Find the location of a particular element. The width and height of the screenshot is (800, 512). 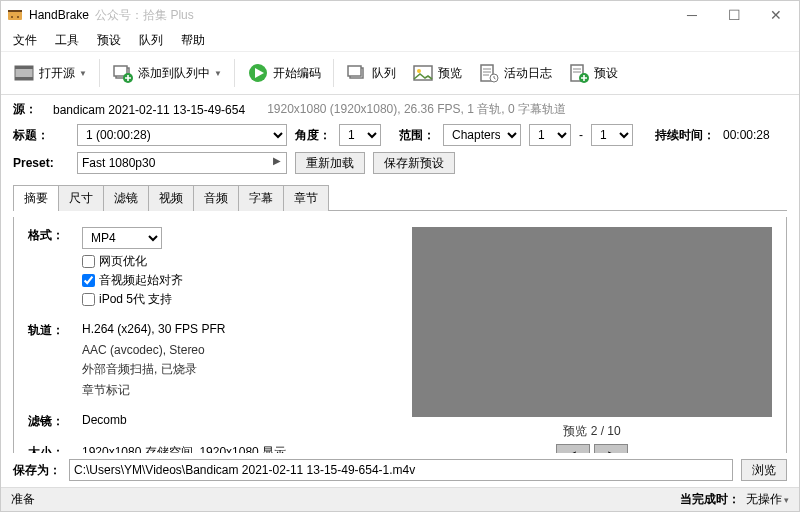

format-select: MP4 is located at coordinates (122, 238).